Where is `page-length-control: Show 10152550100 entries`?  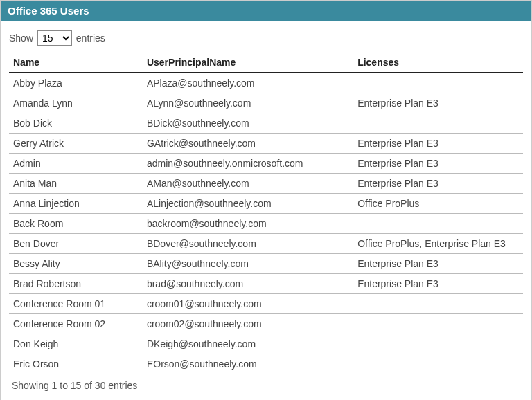 page-length-control: Show 10152550100 entries is located at coordinates (266, 38).